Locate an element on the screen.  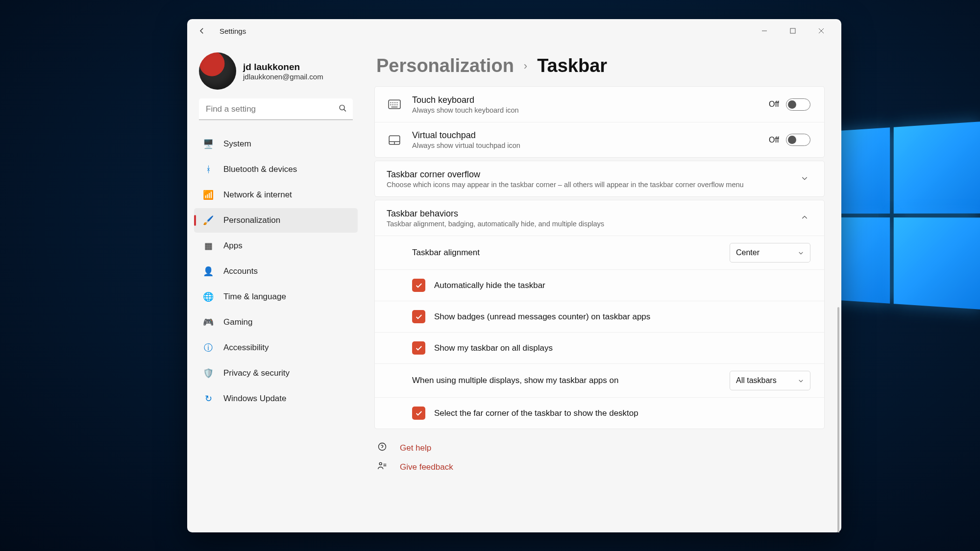
checkbox-far-corner is located at coordinates (418, 413).